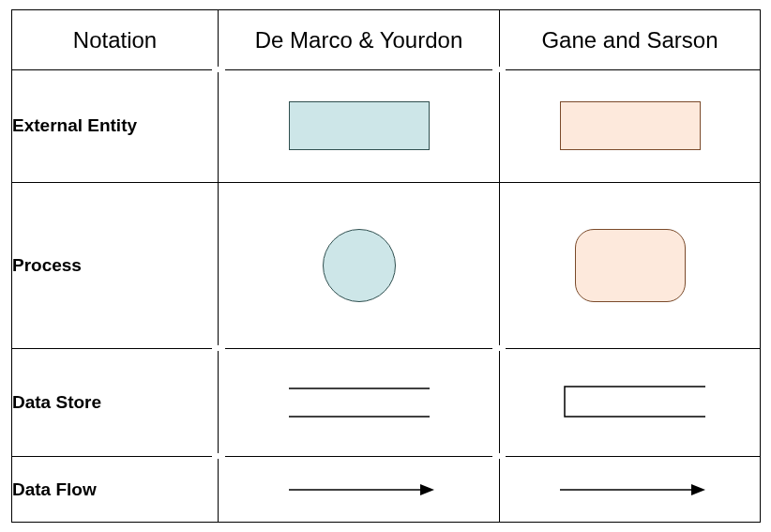 The width and height of the screenshot is (771, 532). I want to click on row-label-external-entity: External Entity, so click(115, 126).